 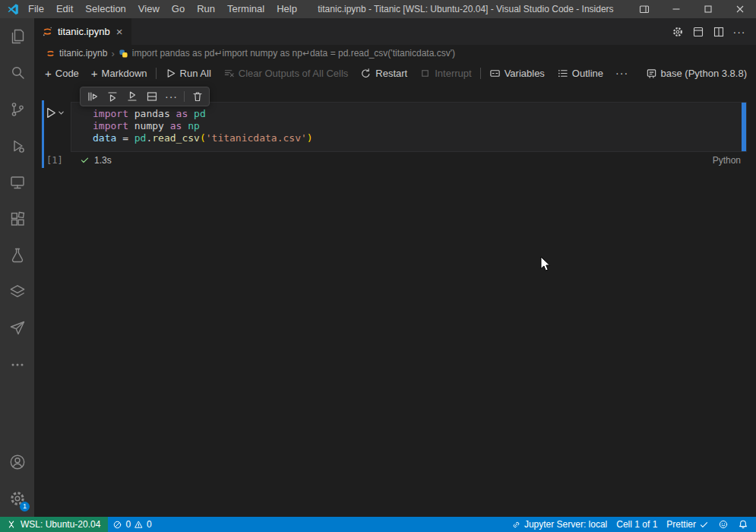 I want to click on maximize-icon, so click(x=708, y=9).